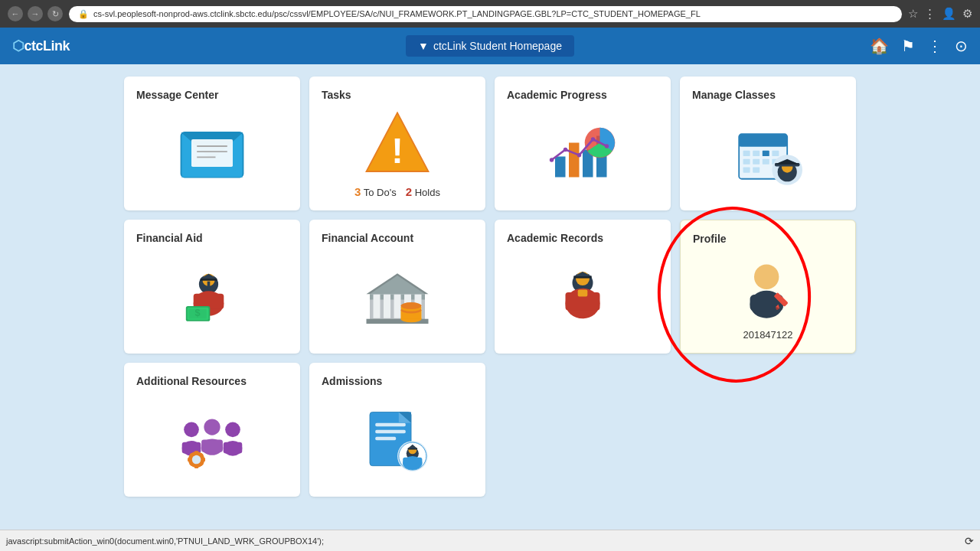 The height and width of the screenshot is (551, 980). What do you see at coordinates (913, 14) in the screenshot?
I see `bookmark-icon: ☆` at bounding box center [913, 14].